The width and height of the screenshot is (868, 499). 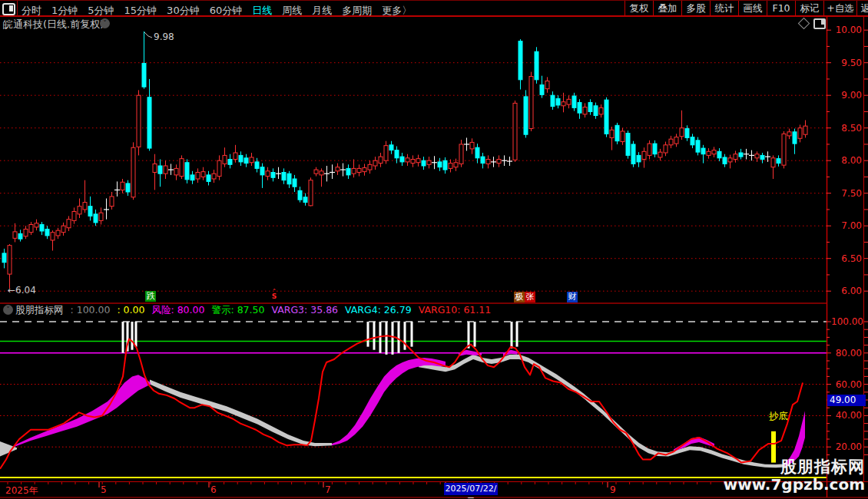 I want to click on period-tab-8: 月线, so click(x=322, y=11).